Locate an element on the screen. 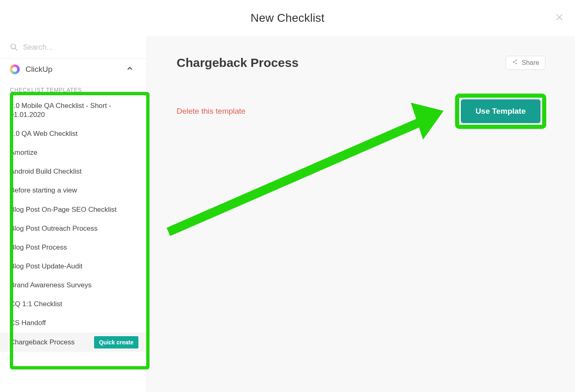 The image size is (575, 392). share-icon is located at coordinates (515, 63).